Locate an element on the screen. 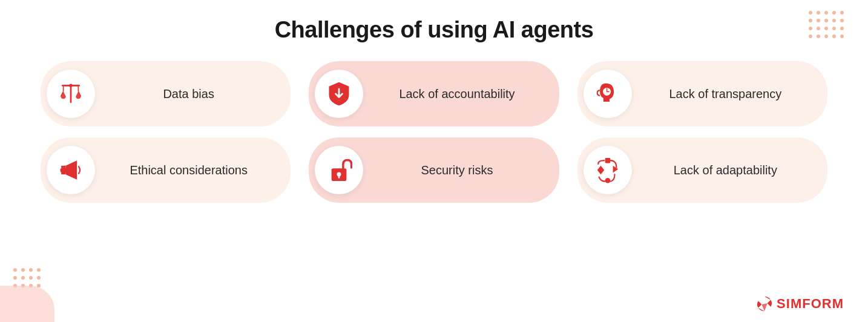 This screenshot has height=322, width=868. card-lack-of-adaptability: Lack of adaptability is located at coordinates (702, 170).